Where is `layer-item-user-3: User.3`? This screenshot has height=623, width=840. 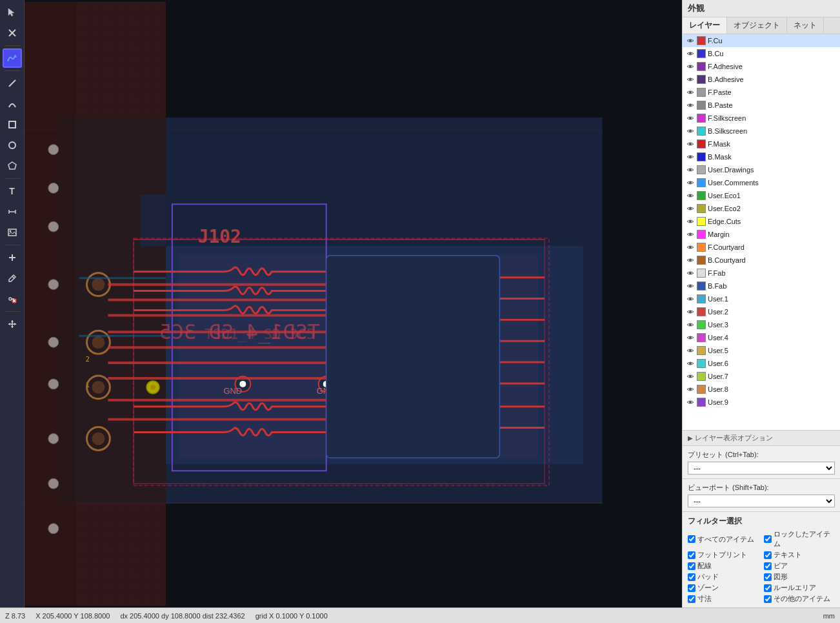
layer-item-user-3: User.3 is located at coordinates (761, 325).